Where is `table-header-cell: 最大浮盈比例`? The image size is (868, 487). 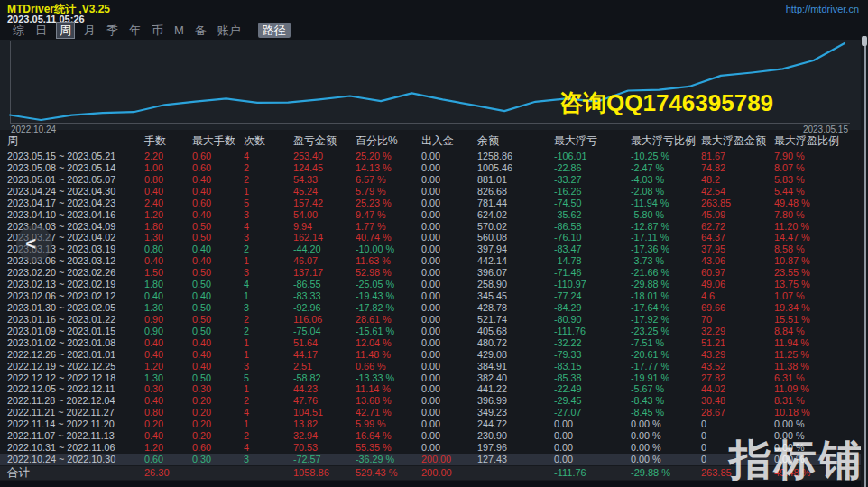 table-header-cell: 最大浮盈比例 is located at coordinates (817, 141).